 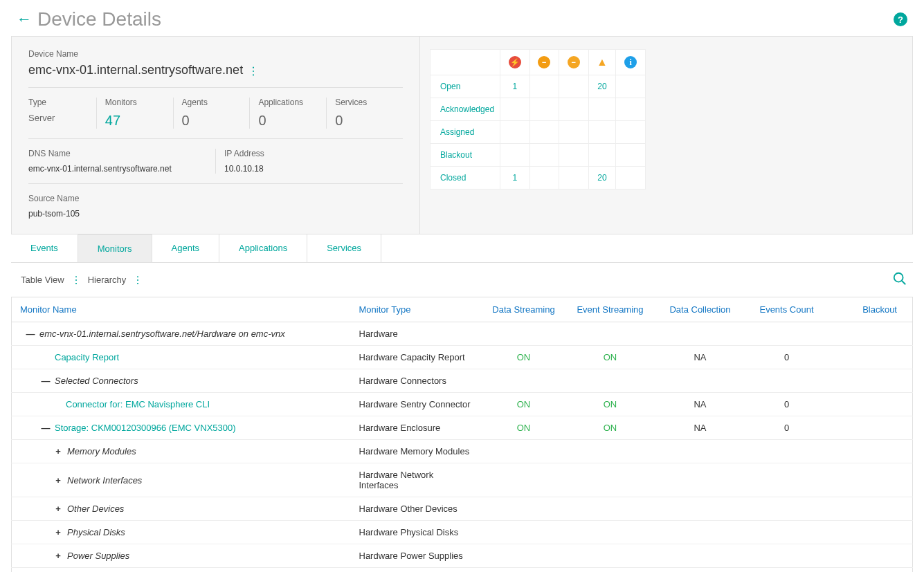 What do you see at coordinates (462, 556) in the screenshot?
I see `table-row: +Power SuppliesHardware Power Supplies` at bounding box center [462, 556].